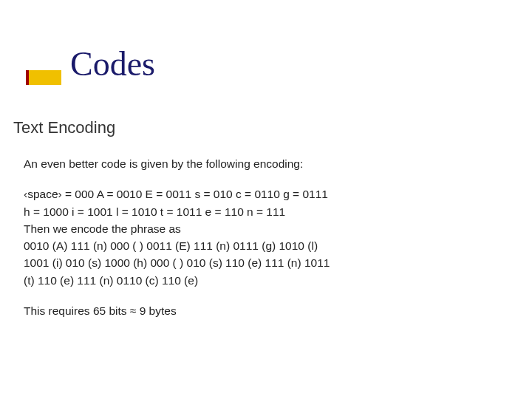 This screenshot has height=399, width=532. I want to click on encoded-line-1: 0010 (A) 111 (n) 000 ( ) 0011 (E) 111 (n…, so click(264, 245).